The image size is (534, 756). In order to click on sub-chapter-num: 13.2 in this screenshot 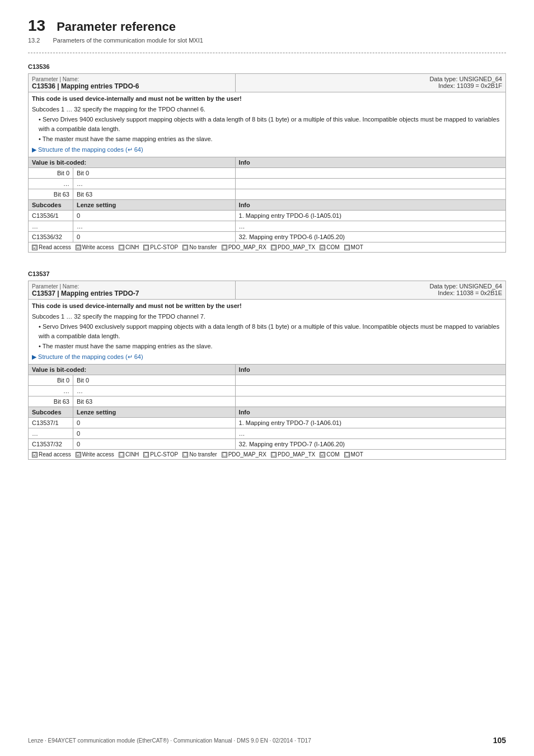, I will do `click(34, 40)`.